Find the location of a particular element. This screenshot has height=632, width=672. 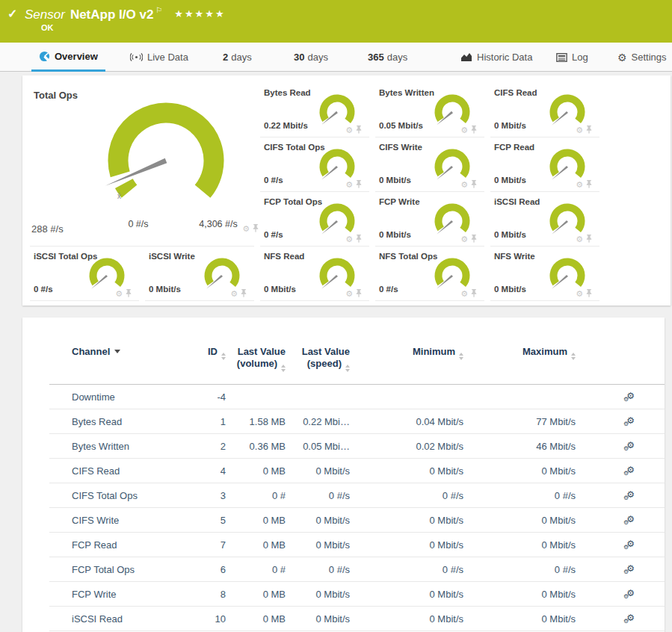

last-value-speed: 0 Mbit/s is located at coordinates (318, 619).